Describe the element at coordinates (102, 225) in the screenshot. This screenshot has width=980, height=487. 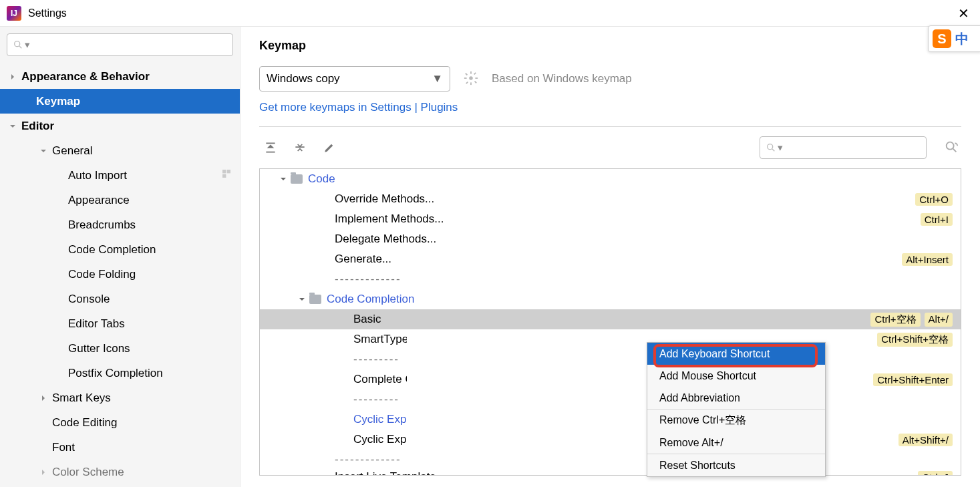
I see `sidebar-item-label: Breadcrumbs` at that location.